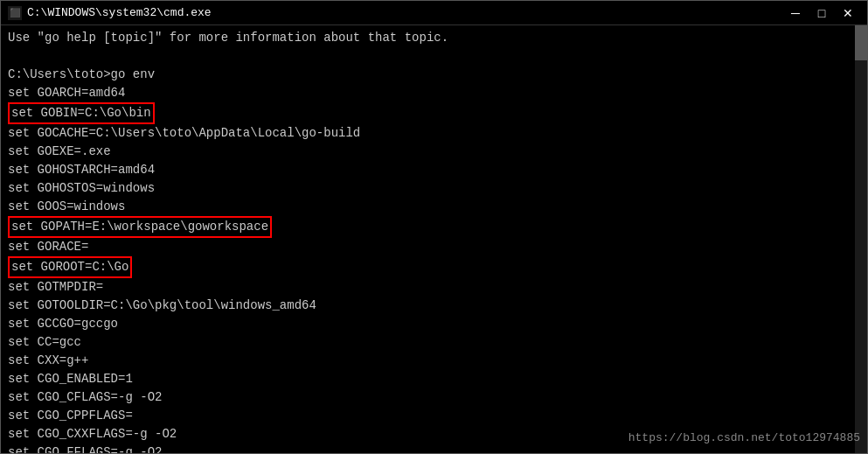  I want to click on console-line: set CGO_ENABLED=1, so click(434, 380).